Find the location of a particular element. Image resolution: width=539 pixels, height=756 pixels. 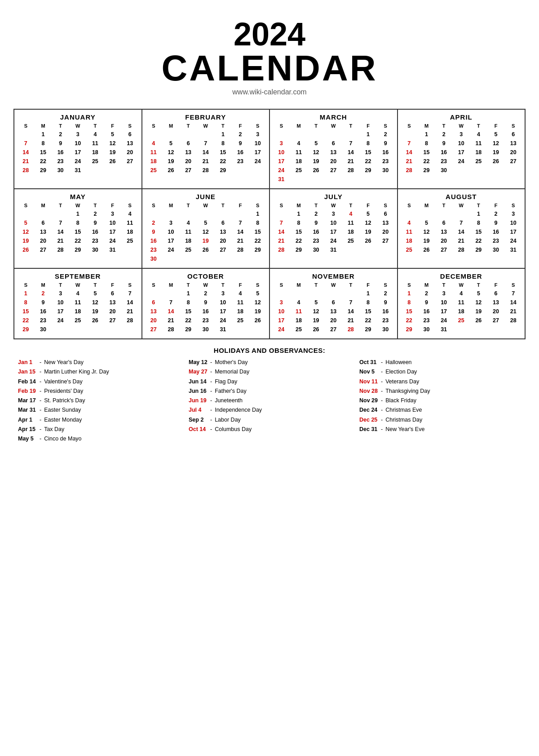

holiday-entry: Nov 11 - Veterans Day is located at coordinates (440, 382).